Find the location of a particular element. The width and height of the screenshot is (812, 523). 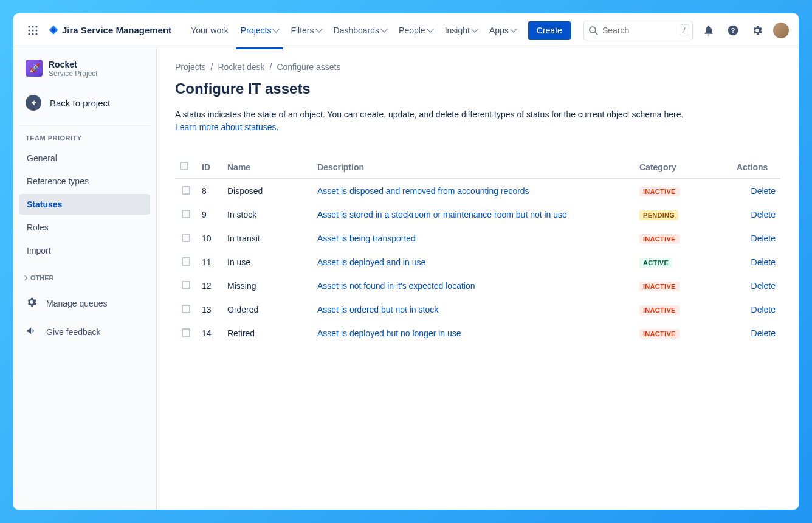

avatar is located at coordinates (781, 30).